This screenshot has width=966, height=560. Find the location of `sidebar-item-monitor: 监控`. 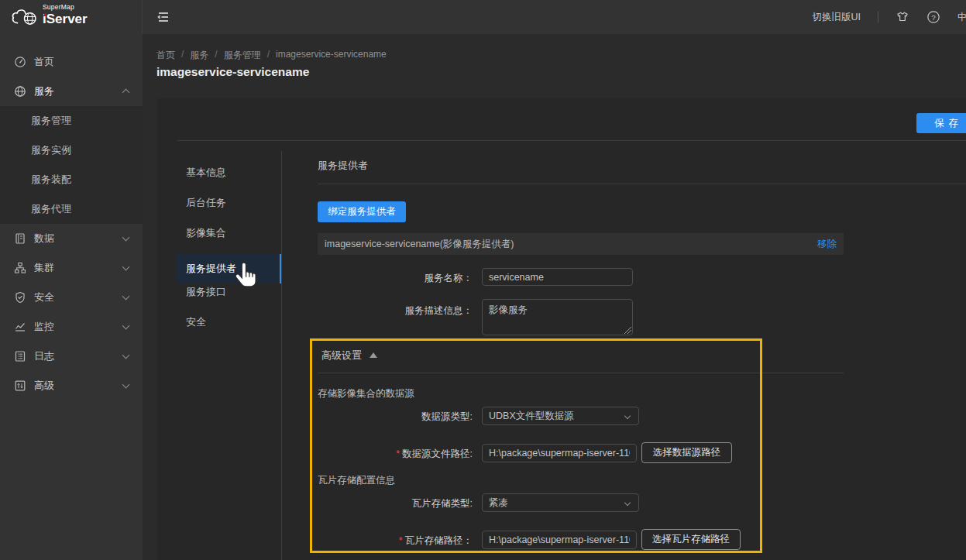

sidebar-item-monitor: 监控 is located at coordinates (71, 327).